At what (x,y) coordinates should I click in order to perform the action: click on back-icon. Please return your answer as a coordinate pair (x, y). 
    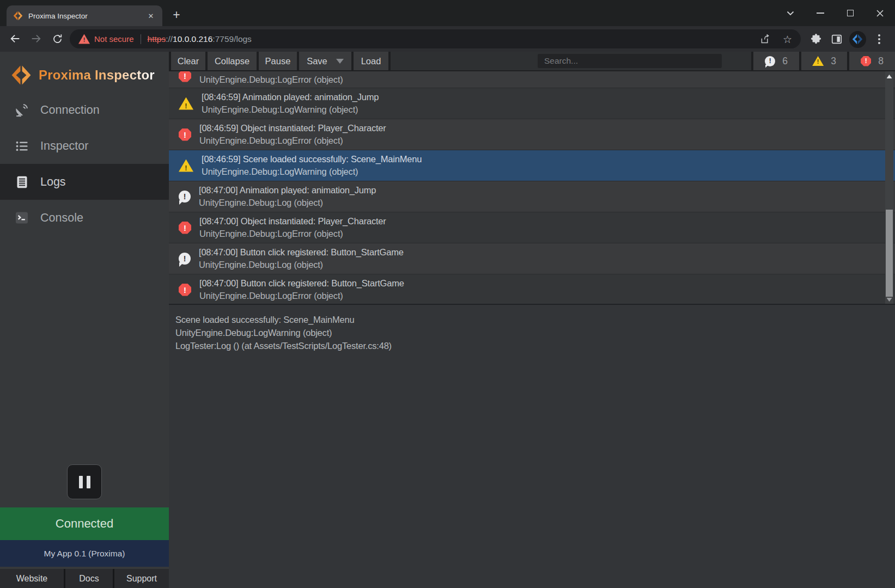
    Looking at the image, I should click on (15, 39).